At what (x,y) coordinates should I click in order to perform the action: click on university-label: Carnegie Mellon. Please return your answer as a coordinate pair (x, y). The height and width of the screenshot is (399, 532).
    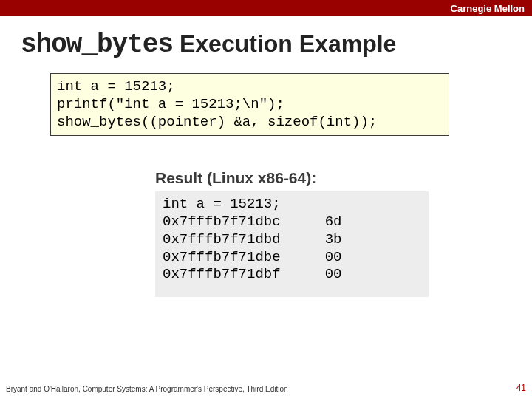
    Looking at the image, I should click on (488, 9).